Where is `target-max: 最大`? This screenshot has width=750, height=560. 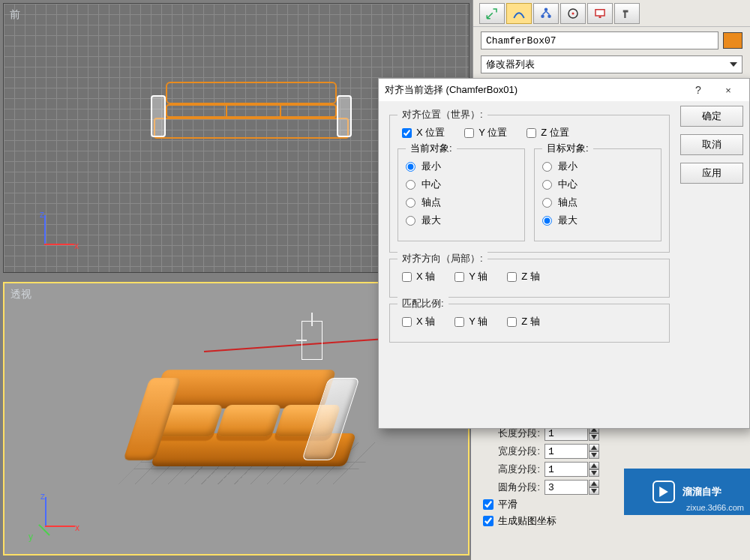 target-max: 最大 is located at coordinates (598, 220).